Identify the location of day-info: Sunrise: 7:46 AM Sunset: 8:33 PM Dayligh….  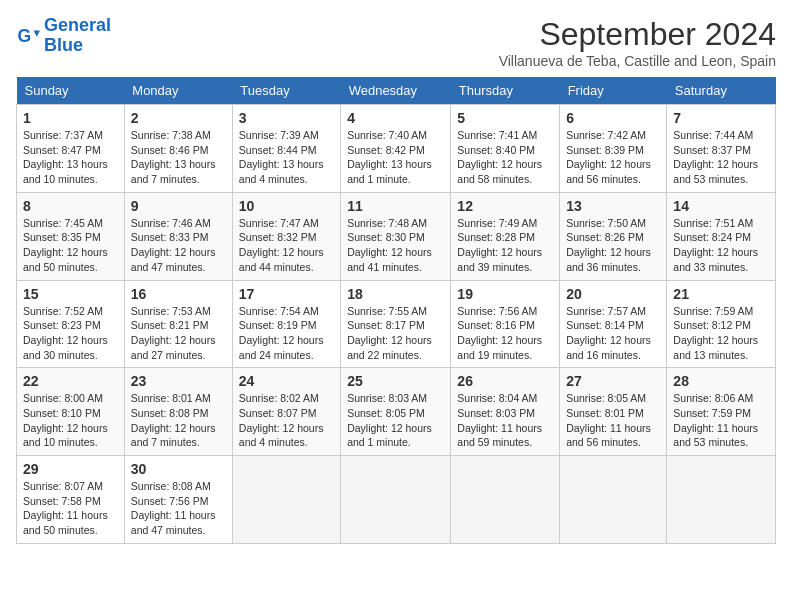
(178, 246).